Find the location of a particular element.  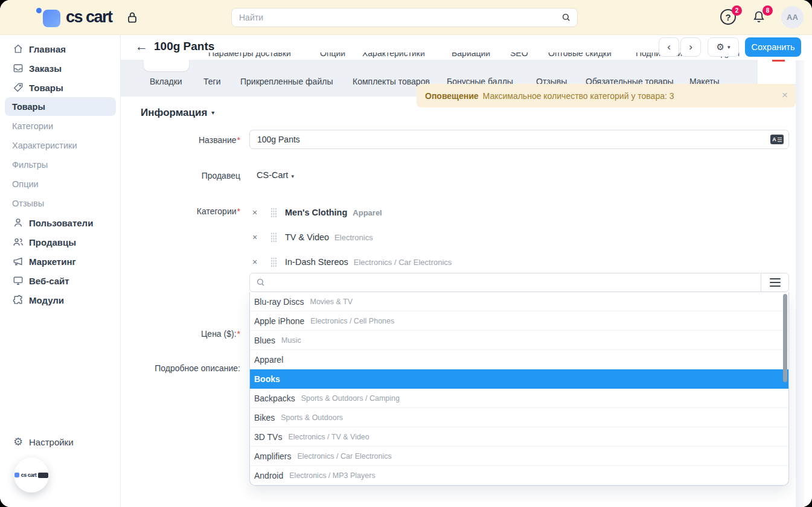

save-button: Сохранить is located at coordinates (773, 47).